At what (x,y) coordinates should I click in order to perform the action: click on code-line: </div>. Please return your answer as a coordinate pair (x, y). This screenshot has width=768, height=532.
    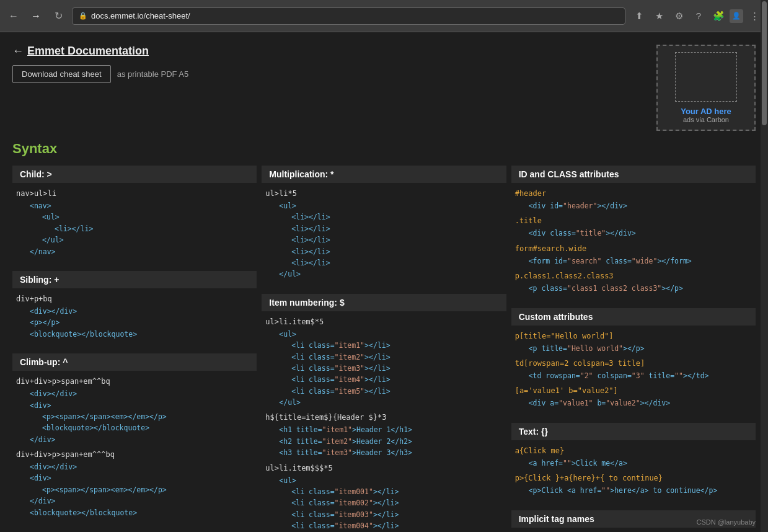
    Looking at the image, I should click on (136, 501).